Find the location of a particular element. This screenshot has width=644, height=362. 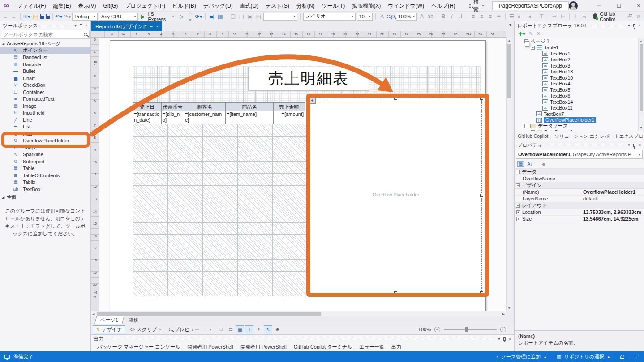

add-item-icon: ✚▾ is located at coordinates (522, 34).